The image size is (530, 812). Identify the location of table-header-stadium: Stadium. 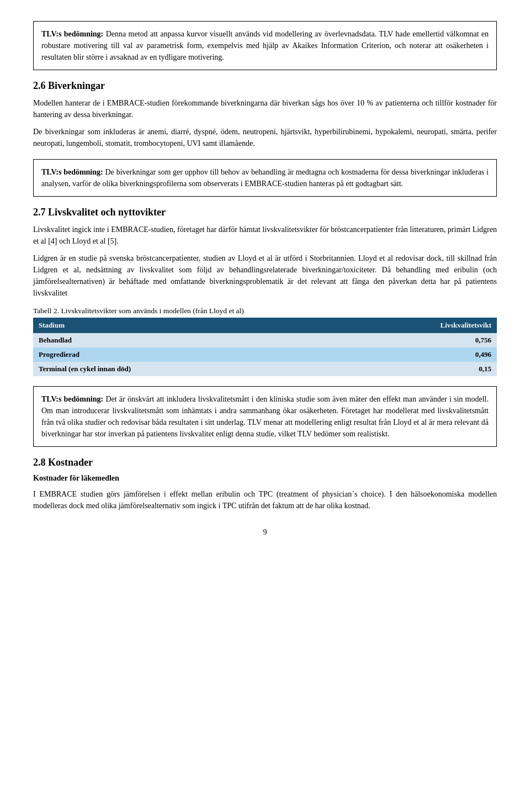
(178, 325).